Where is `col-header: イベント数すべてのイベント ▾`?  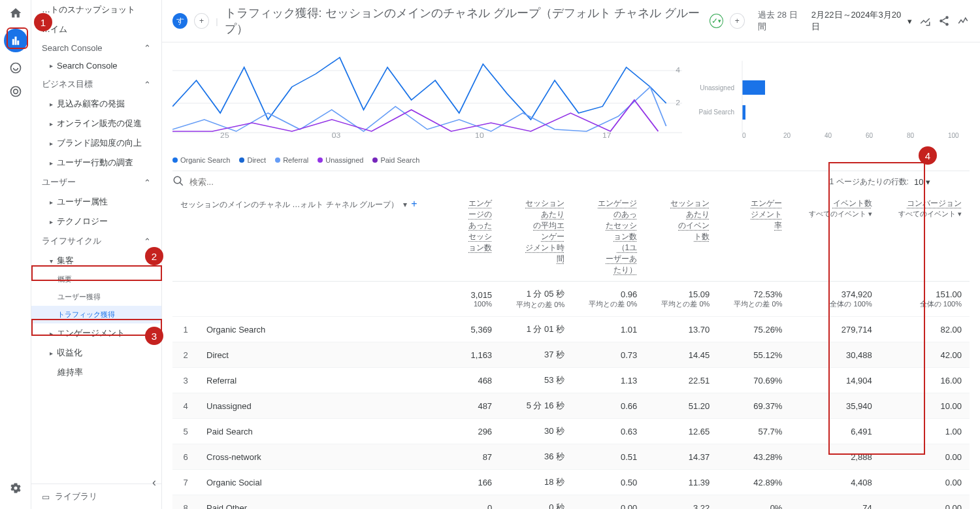 col-header: イベント数すべてのイベント ▾ is located at coordinates (835, 237).